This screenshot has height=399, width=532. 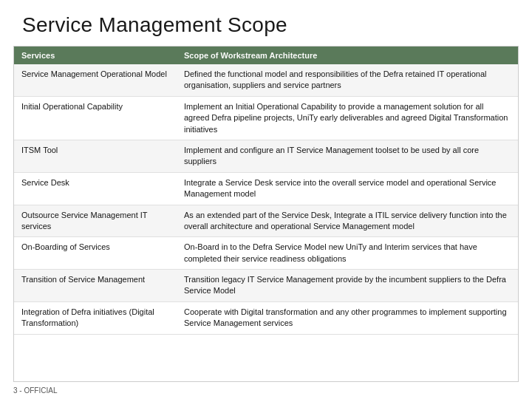 I want to click on cell-service: On-Boarding of Services, so click(x=95, y=253).